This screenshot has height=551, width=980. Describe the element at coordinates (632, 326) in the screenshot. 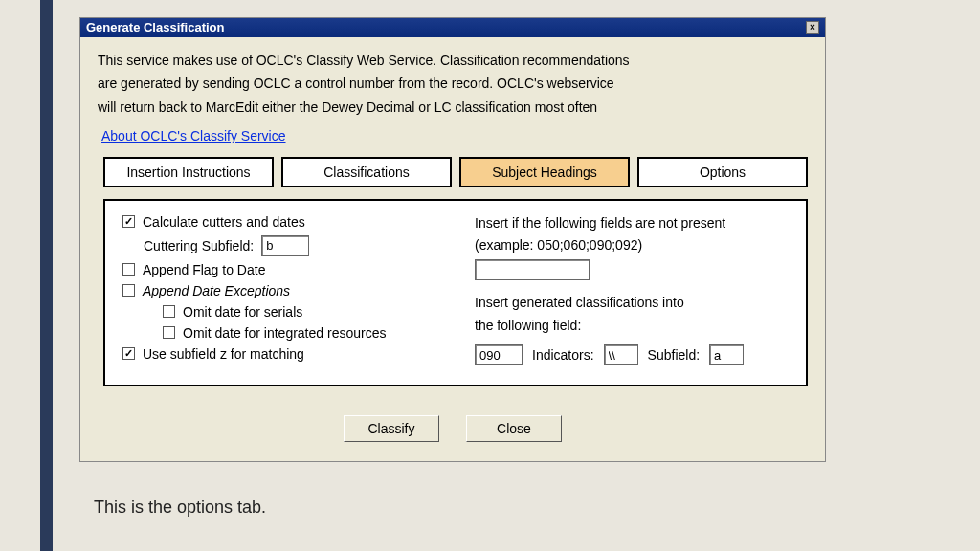

I see `insert-into-line2: the following field:` at that location.